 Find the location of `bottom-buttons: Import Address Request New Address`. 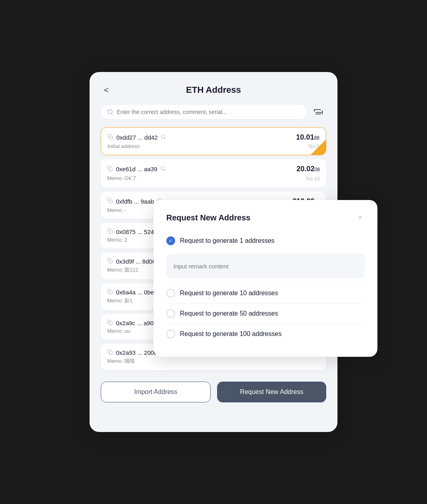

bottom-buttons: Import Address Request New Address is located at coordinates (214, 392).